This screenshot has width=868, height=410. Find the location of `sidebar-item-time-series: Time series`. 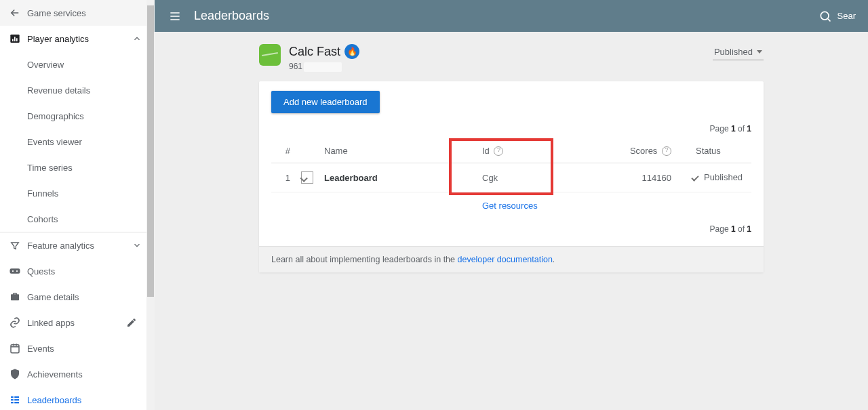

sidebar-item-time-series: Time series is located at coordinates (77, 167).